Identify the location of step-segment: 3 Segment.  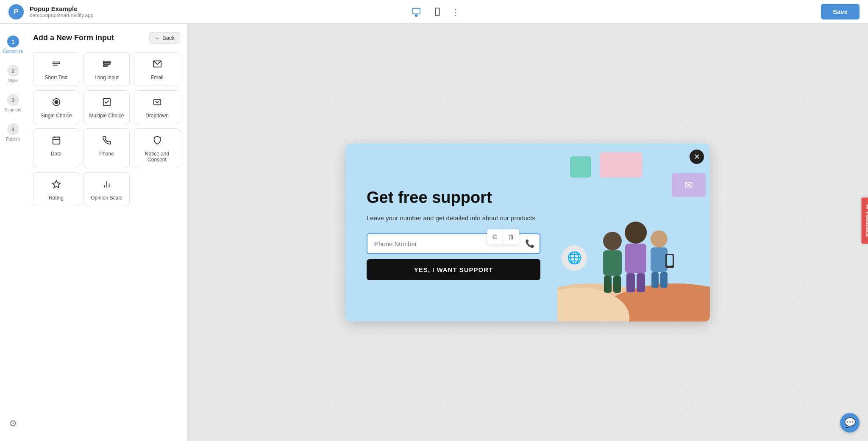
(13, 103).